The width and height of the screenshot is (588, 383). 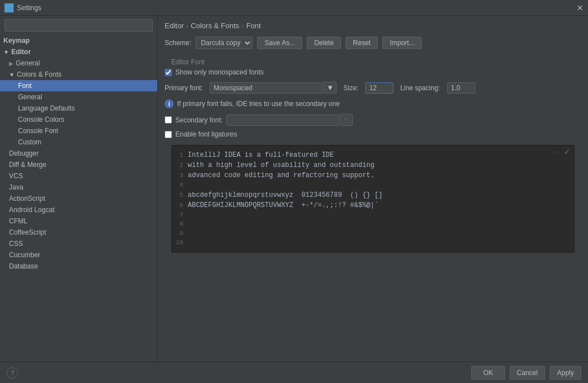 I want to click on sidebar-item-css: CSS, so click(x=79, y=244).